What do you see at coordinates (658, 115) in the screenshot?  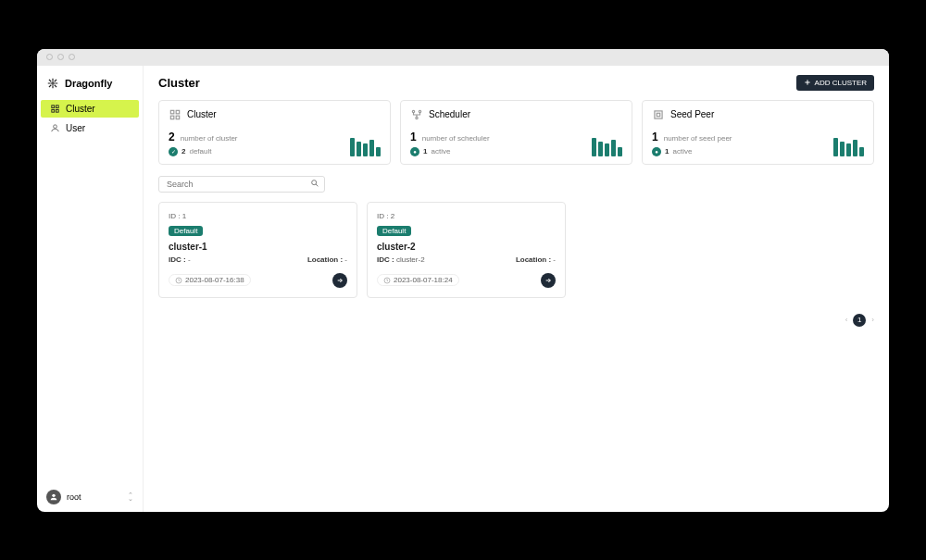 I see `seed-peer-stat-icon` at bounding box center [658, 115].